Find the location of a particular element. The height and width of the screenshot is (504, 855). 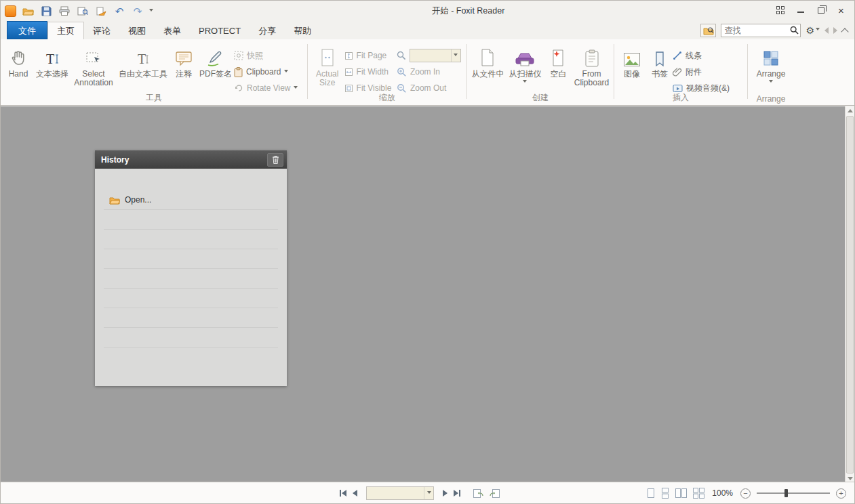

status-bar: 100% − + is located at coordinates (427, 492).